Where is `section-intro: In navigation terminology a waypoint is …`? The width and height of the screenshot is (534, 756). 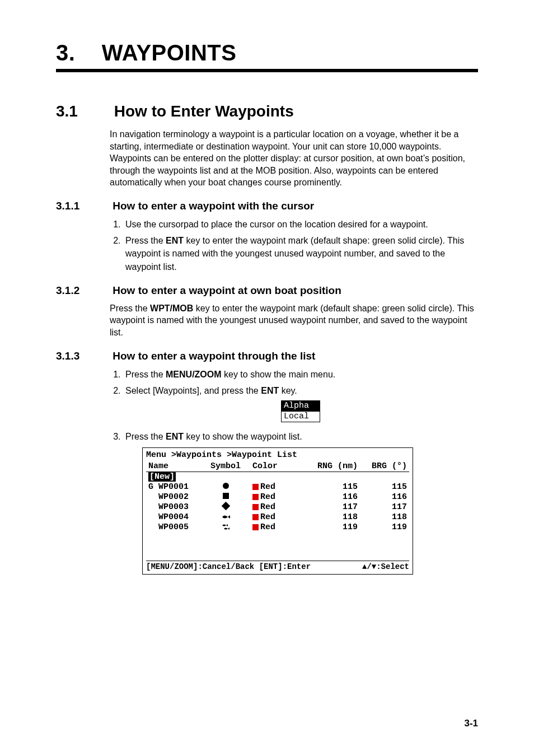 section-intro: In navigation terminology a waypoint is … is located at coordinates (293, 158).